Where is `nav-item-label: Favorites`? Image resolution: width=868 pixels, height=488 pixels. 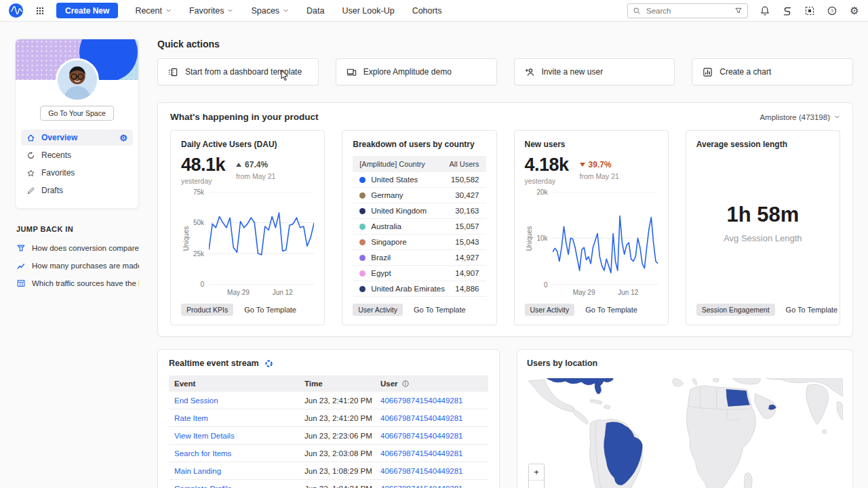 nav-item-label: Favorites is located at coordinates (206, 11).